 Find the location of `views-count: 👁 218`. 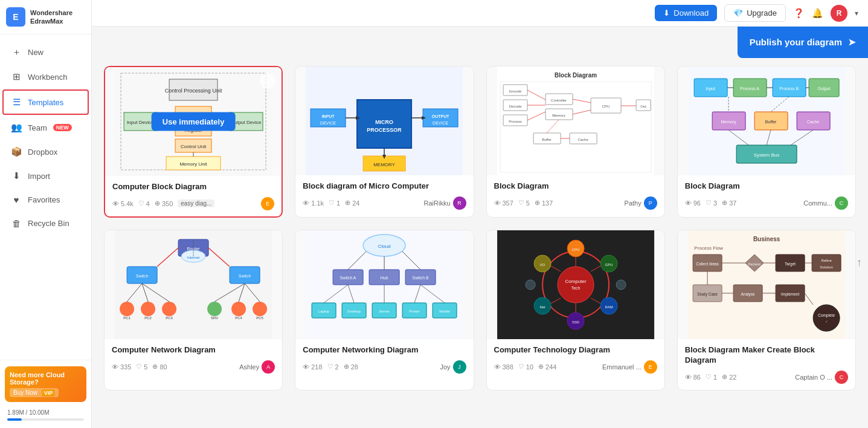

views-count: 👁 218 is located at coordinates (312, 367).